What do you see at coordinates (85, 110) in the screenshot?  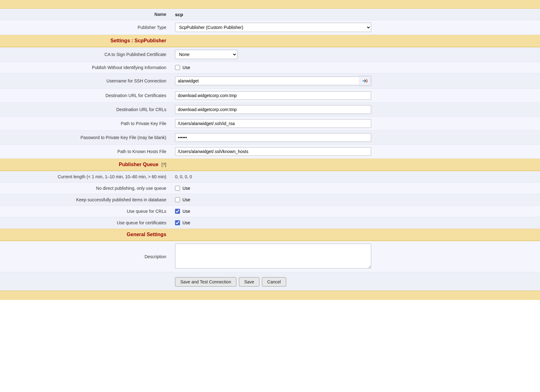 I see `dest-url-crl-label: Destination URL for CRLs` at bounding box center [85, 110].